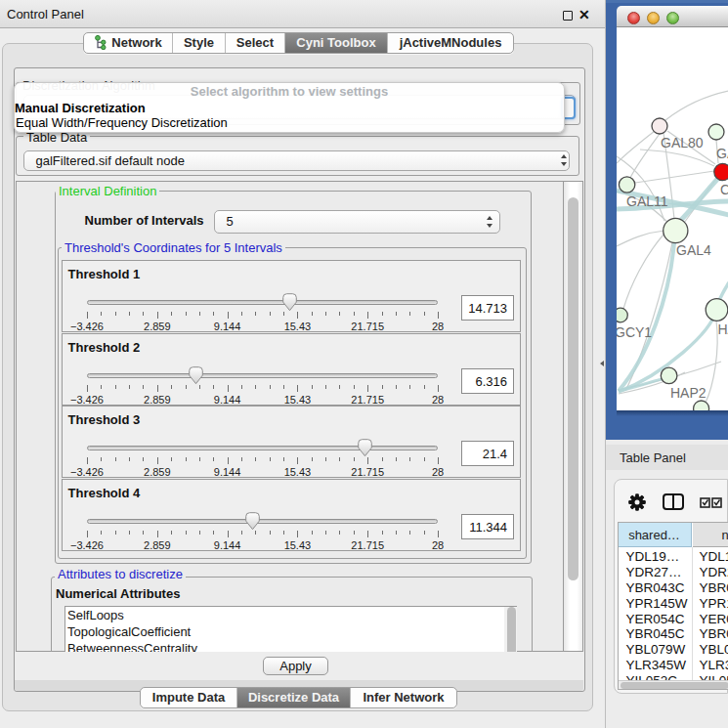  What do you see at coordinates (647, 201) in the screenshot?
I see `svg-text: GAL11` at bounding box center [647, 201].